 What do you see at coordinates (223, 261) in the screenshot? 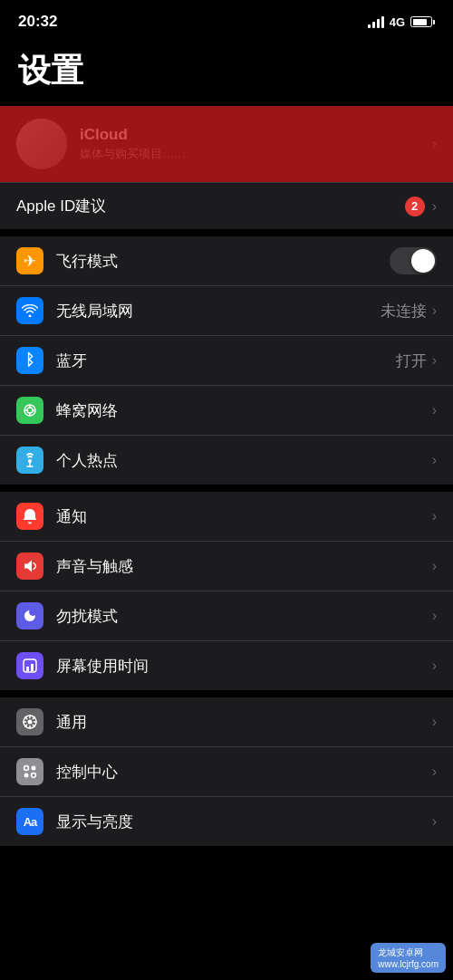
I see `airplane-label: 飞行模式` at bounding box center [223, 261].